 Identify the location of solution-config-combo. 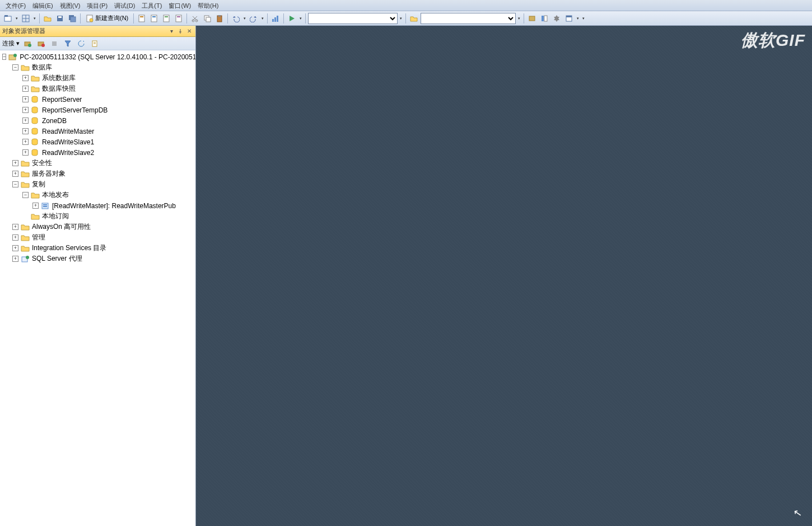
(353, 18).